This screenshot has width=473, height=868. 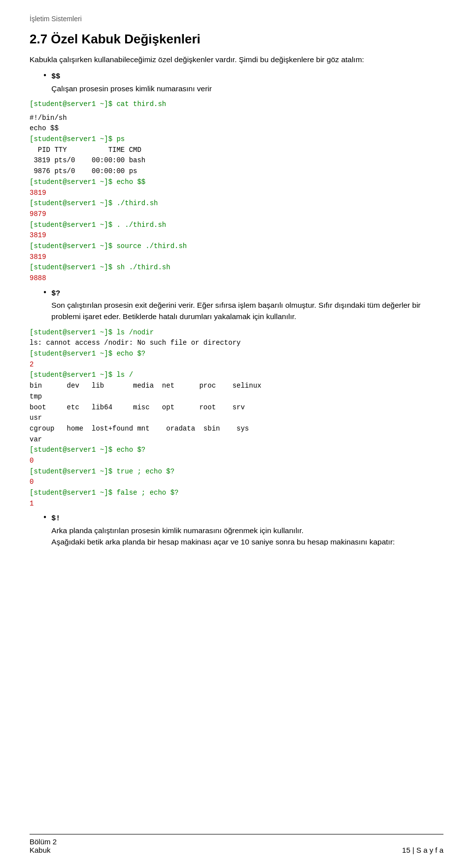 I want to click on cb-source: [student@server1 ~]$ source ./third.sh, so click(x=108, y=246).